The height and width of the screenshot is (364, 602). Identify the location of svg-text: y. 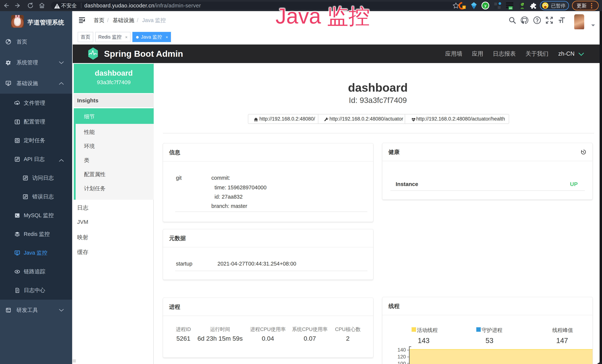
(485, 5).